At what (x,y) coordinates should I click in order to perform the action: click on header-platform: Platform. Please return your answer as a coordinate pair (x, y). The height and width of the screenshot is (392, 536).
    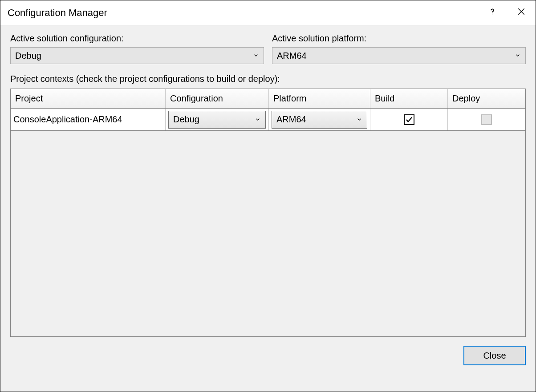
    Looking at the image, I should click on (320, 99).